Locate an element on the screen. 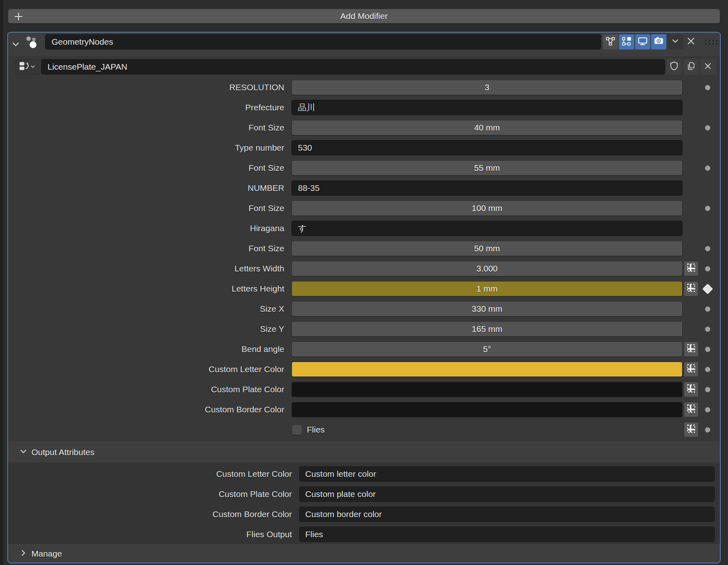  input-row-font-size-number: Font Size 100 mm is located at coordinates (364, 208).